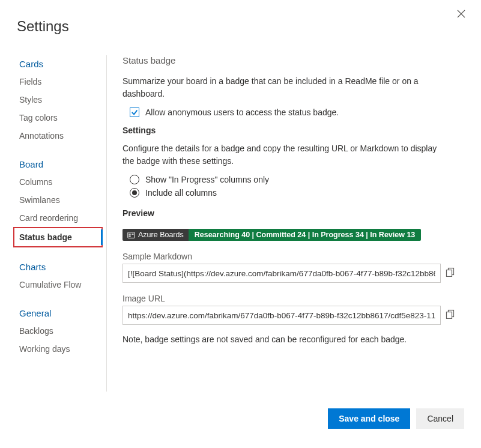 This screenshot has width=481, height=448. What do you see at coordinates (135, 112) in the screenshot?
I see `checkbox-icon` at bounding box center [135, 112].